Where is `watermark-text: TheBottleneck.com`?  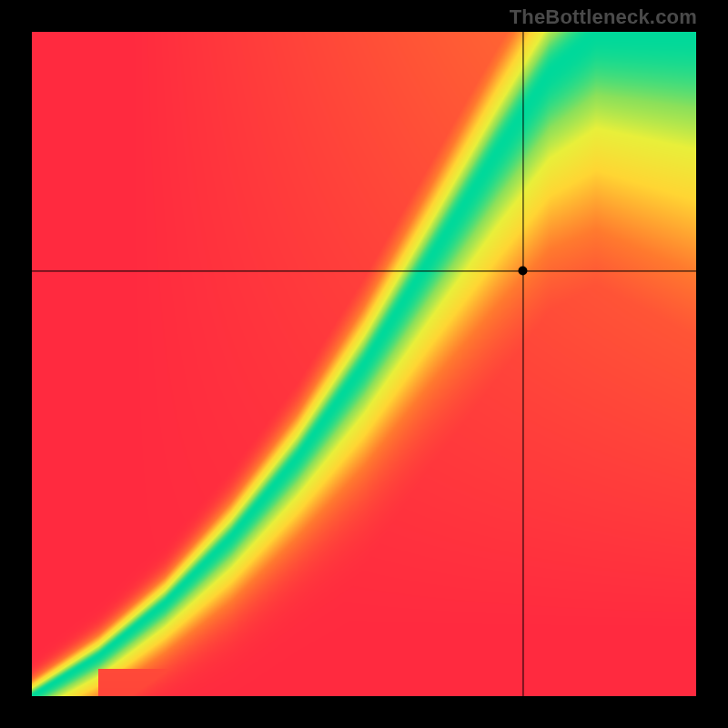 watermark-text: TheBottleneck.com is located at coordinates (603, 17).